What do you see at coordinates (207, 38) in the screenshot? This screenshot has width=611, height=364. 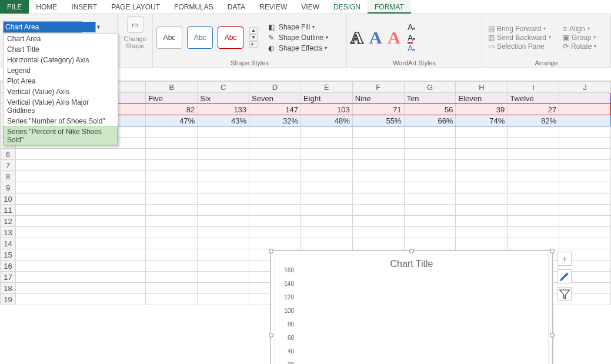 I see `shape-styles-gallery: Abc Abc Abc ▲ ▼ ▾` at bounding box center [207, 38].